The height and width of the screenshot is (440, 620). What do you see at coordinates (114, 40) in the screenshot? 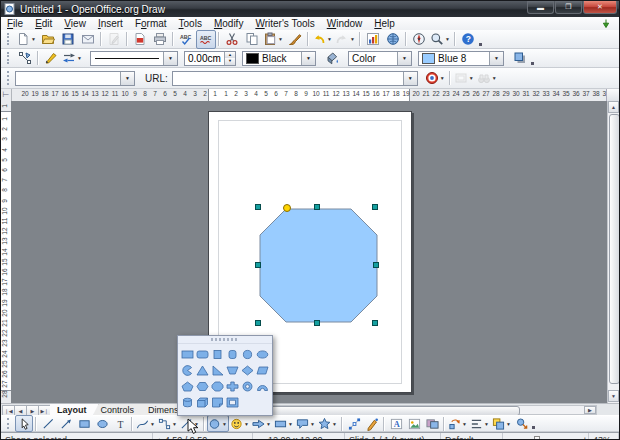
I see `edit-file-button` at bounding box center [114, 40].